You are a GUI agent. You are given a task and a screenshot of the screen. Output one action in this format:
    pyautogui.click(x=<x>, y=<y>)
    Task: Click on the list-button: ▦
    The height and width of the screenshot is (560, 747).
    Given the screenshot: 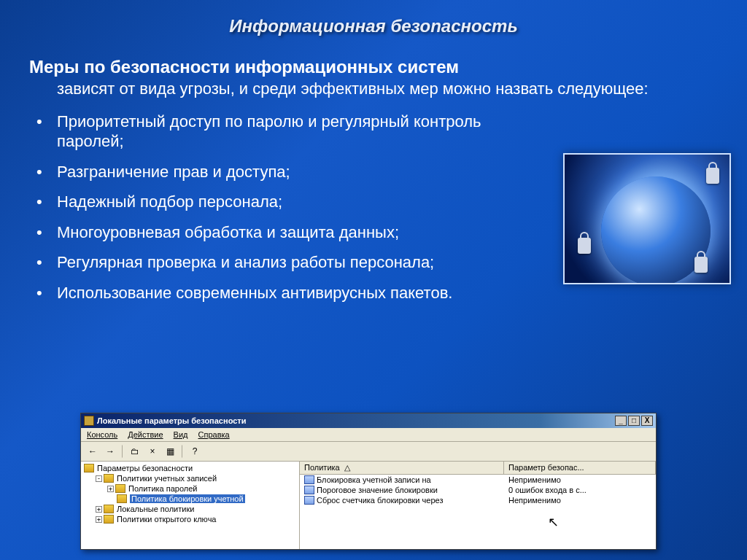 What is the action you would take?
    pyautogui.click(x=170, y=451)
    